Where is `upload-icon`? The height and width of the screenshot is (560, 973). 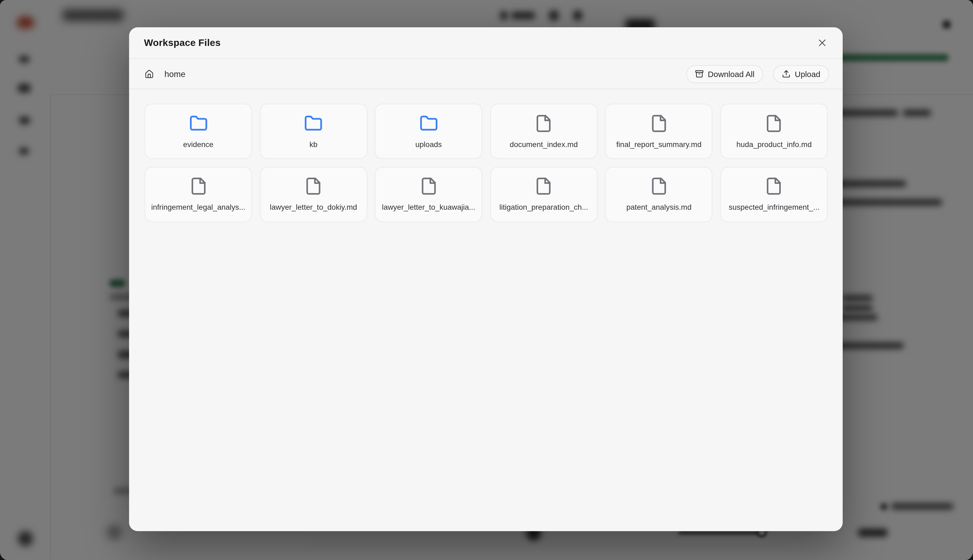 upload-icon is located at coordinates (786, 74).